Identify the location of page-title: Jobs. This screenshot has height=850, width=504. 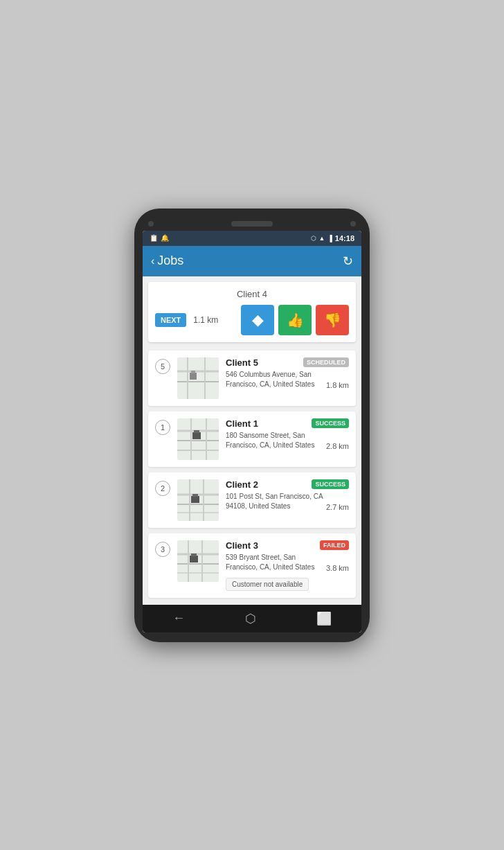
(170, 260).